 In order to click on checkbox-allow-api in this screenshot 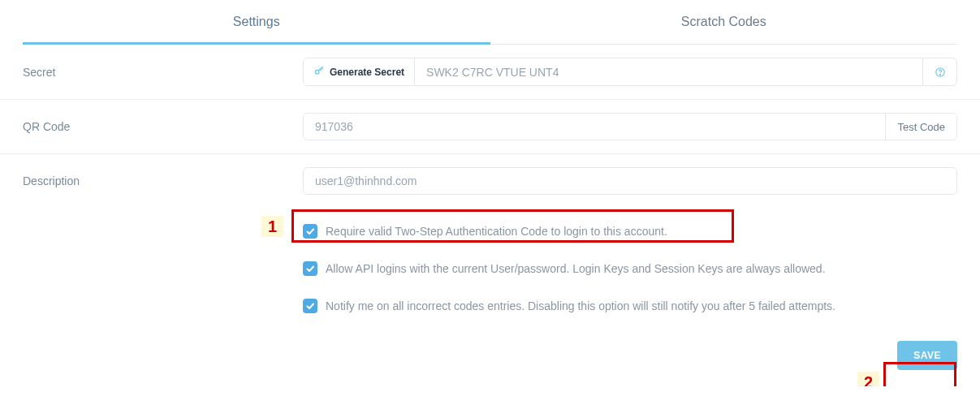, I will do `click(310, 269)`.